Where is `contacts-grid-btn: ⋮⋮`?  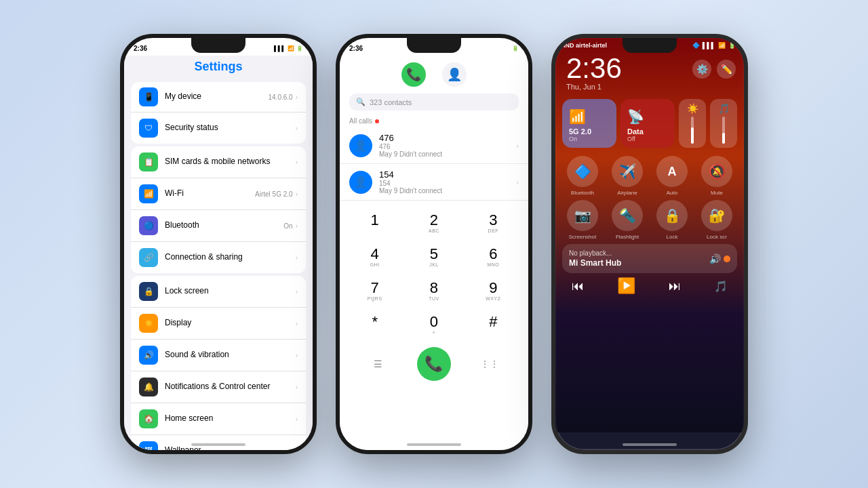 contacts-grid-btn: ⋮⋮ is located at coordinates (490, 364).